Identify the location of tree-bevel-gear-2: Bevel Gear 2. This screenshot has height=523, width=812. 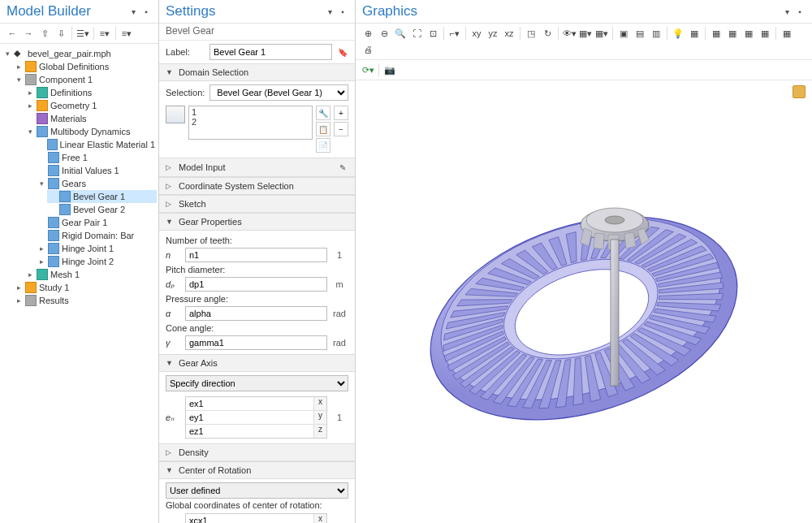
(102, 210).